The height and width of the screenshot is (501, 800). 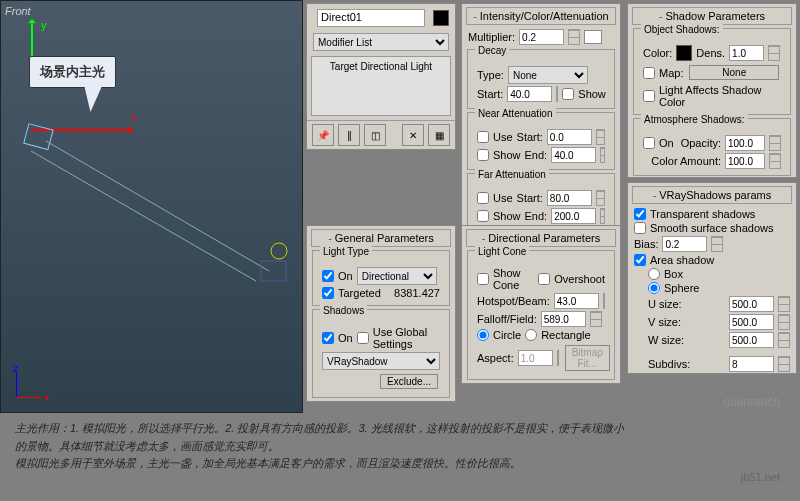 I want to click on light-type-select: Directional, so click(x=397, y=276).